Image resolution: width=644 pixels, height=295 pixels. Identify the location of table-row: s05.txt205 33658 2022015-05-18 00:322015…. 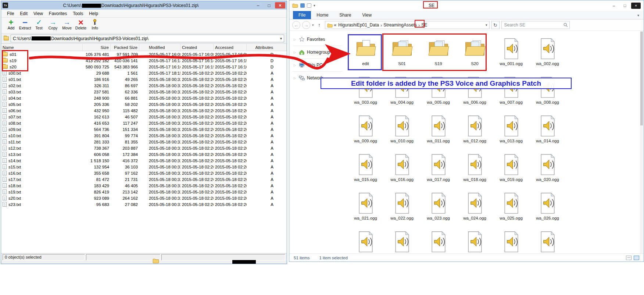
(144, 104).